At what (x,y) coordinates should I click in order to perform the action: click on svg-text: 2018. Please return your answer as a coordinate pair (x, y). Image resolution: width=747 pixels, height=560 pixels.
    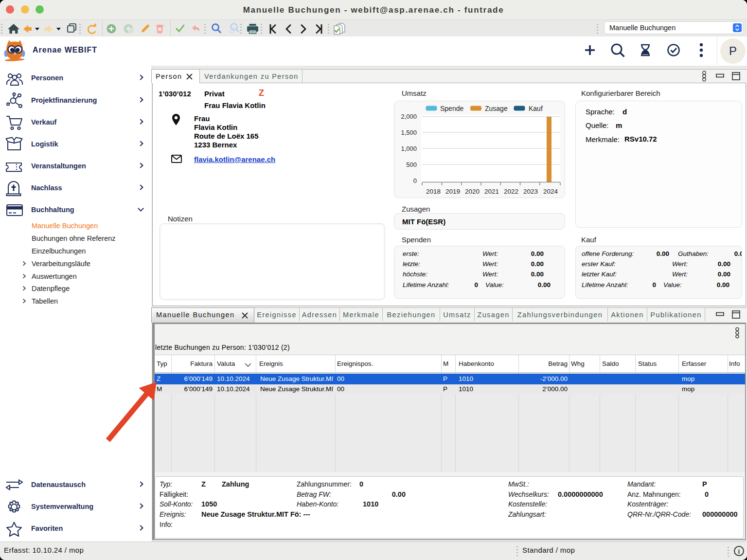
    Looking at the image, I should click on (433, 192).